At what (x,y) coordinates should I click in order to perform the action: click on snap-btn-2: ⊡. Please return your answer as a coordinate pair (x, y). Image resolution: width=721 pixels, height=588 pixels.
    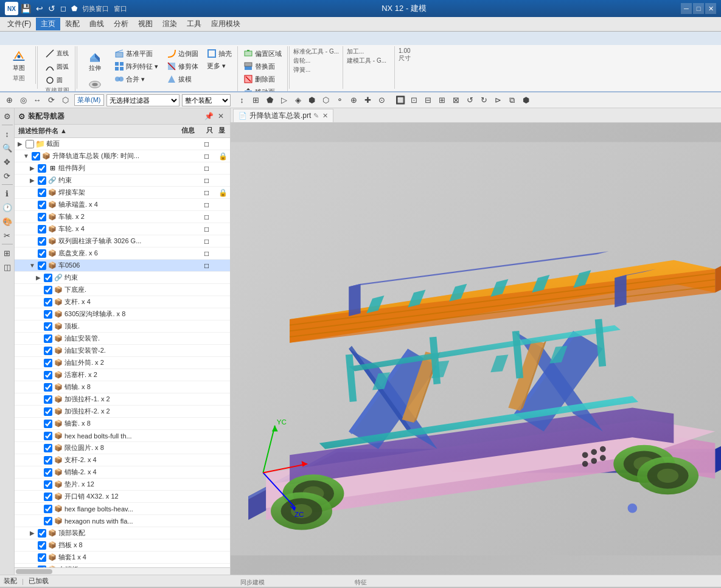
    Looking at the image, I should click on (414, 100).